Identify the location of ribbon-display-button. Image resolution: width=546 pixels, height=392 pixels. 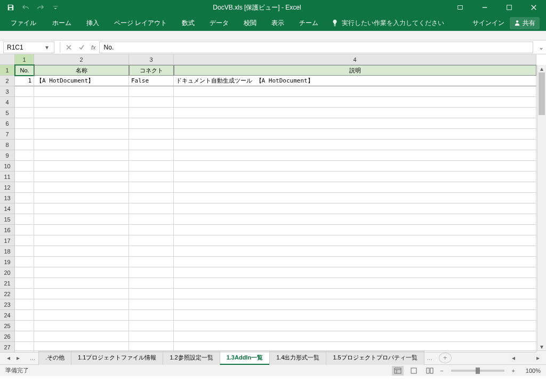
(460, 7).